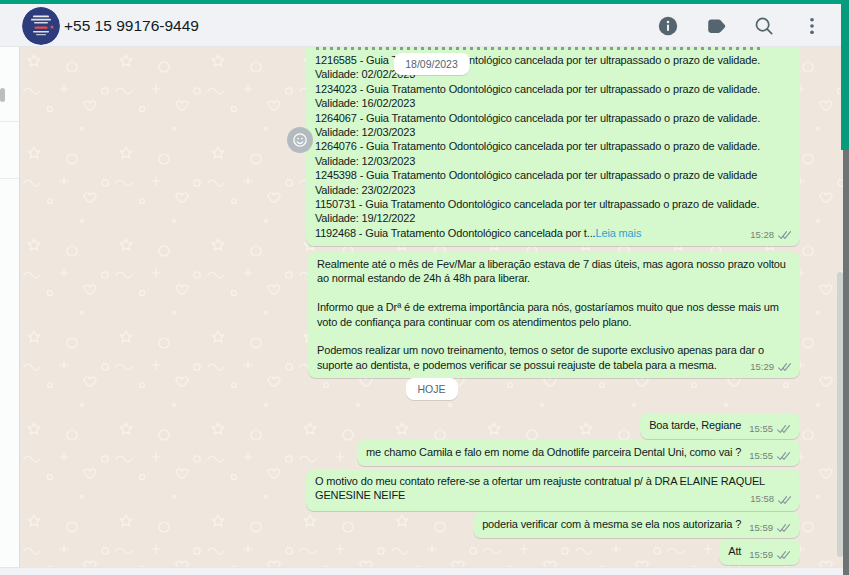  Describe the element at coordinates (300, 140) in the screenshot. I see `react-emoji-button` at that location.